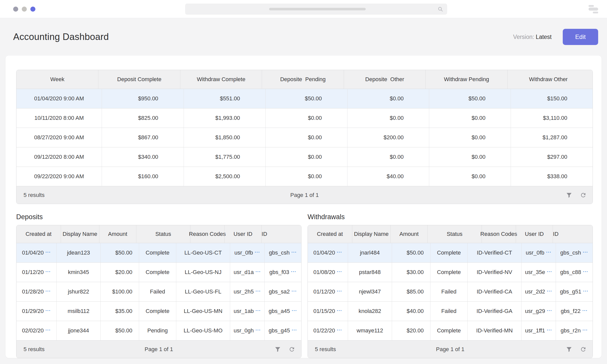  Describe the element at coordinates (283, 311) in the screenshot. I see `cell-id: gbs_a45···` at that location.